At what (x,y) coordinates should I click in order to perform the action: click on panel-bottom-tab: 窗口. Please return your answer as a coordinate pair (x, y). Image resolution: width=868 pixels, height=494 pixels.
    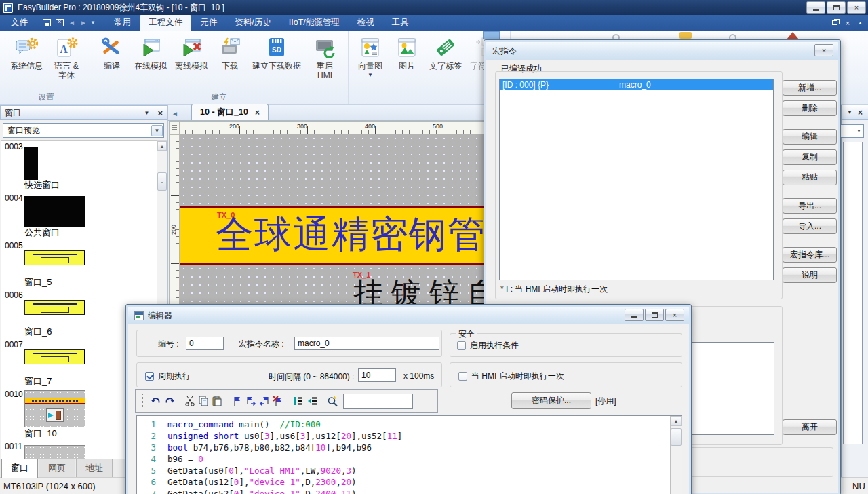
    Looking at the image, I should click on (20, 468).